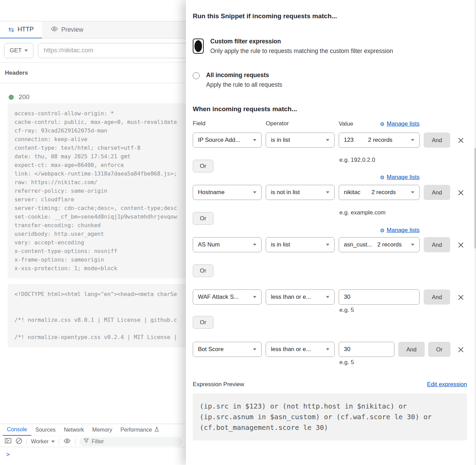  I want to click on value-list-select: 1232 records, so click(379, 140).